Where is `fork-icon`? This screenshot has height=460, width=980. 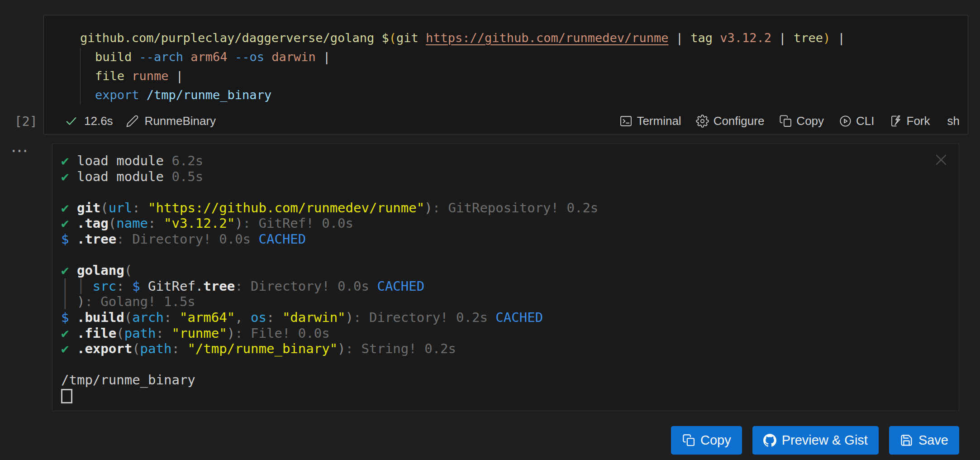
fork-icon is located at coordinates (896, 121).